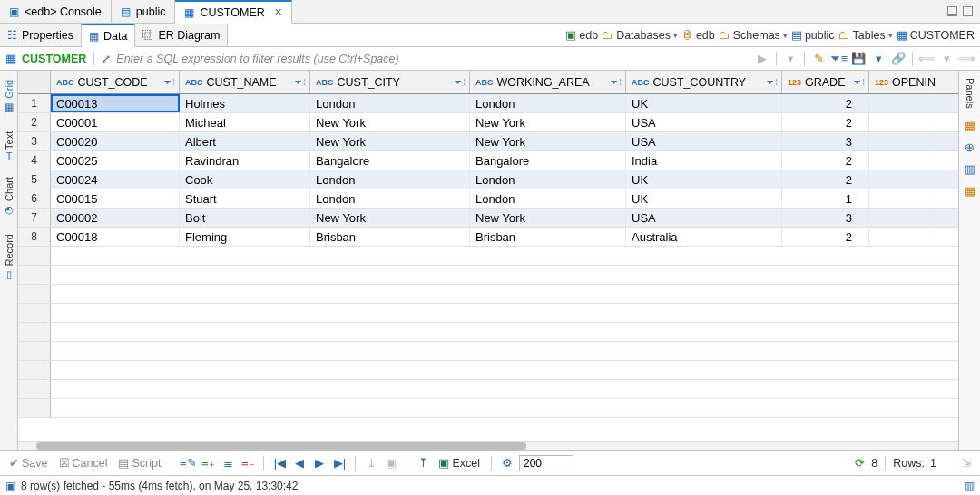 The image size is (980, 495). I want to click on cell-working-area: Brisban, so click(548, 237).